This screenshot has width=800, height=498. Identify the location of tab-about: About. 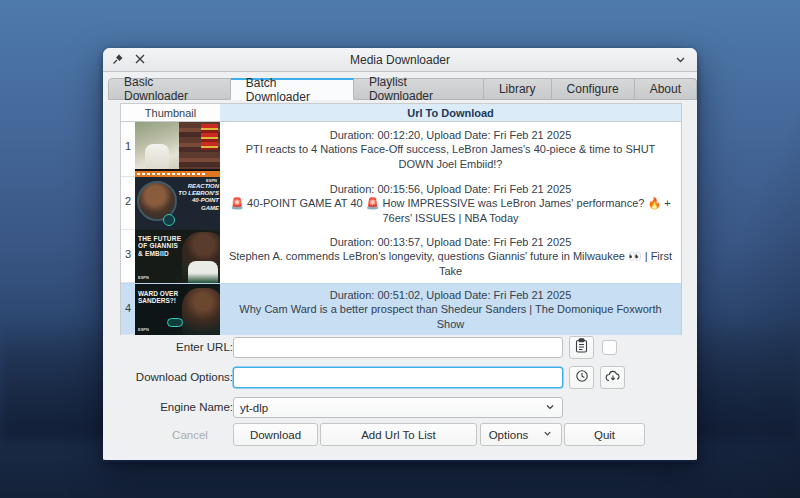
(666, 89).